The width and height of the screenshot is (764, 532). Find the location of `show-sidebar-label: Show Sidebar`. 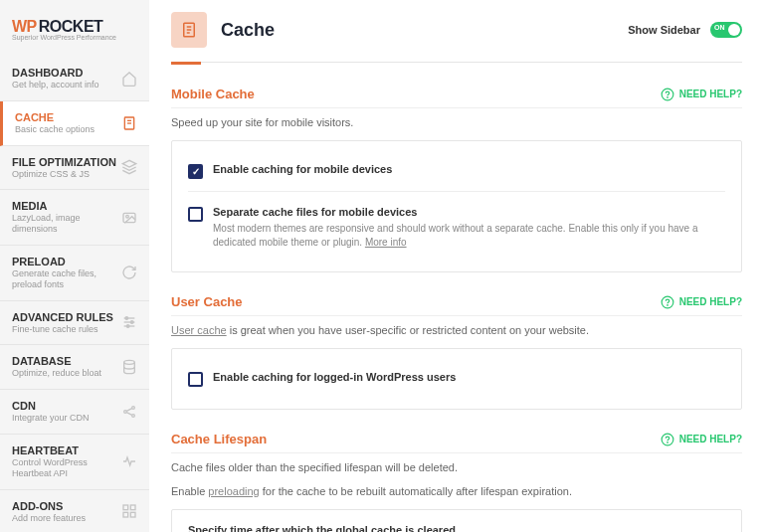

show-sidebar-label: Show Sidebar is located at coordinates (665, 30).